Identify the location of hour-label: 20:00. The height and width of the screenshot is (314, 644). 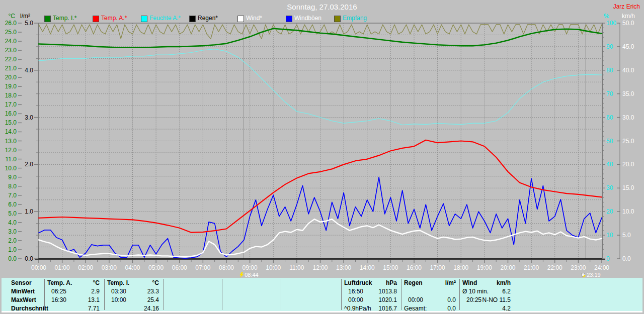
(508, 268).